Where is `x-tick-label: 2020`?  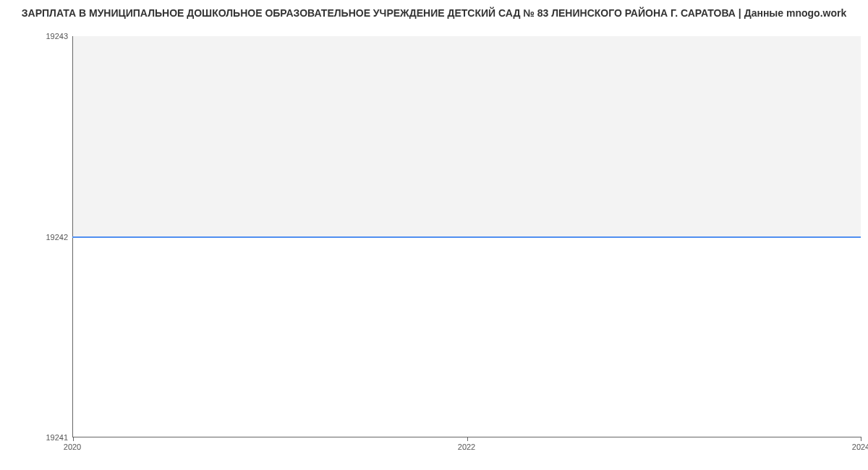
x-tick-label: 2020 is located at coordinates (72, 447).